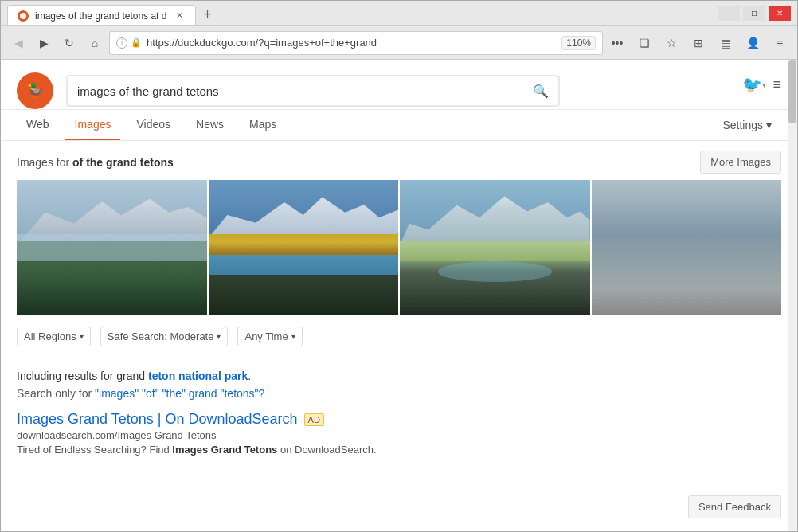 The width and height of the screenshot is (798, 532). What do you see at coordinates (44, 43) in the screenshot?
I see `forward-button: ▶` at bounding box center [44, 43].